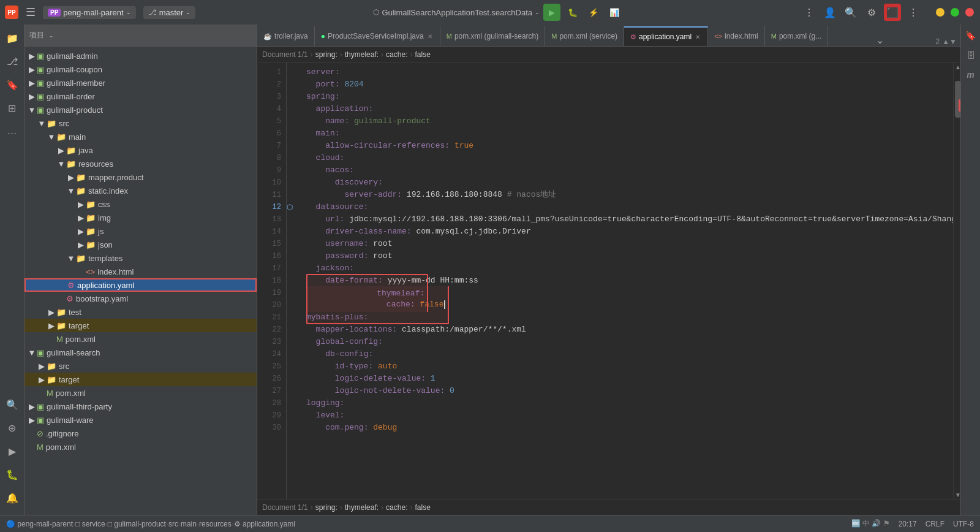 This screenshot has width=980, height=532. What do you see at coordinates (584, 36) in the screenshot?
I see `tab-pom-service: M pom.xml (service)` at bounding box center [584, 36].